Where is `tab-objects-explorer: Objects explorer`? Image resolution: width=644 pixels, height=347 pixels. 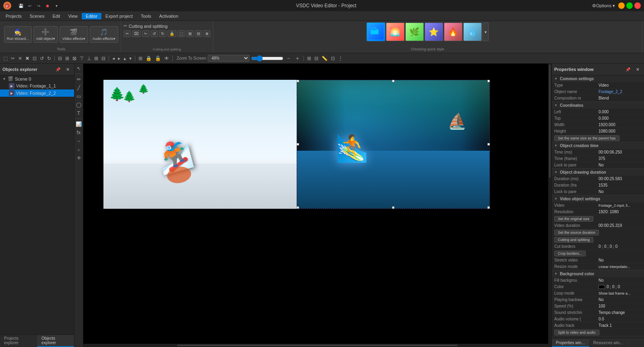 tab-objects-explorer: Objects explorer is located at coordinates (56, 341).